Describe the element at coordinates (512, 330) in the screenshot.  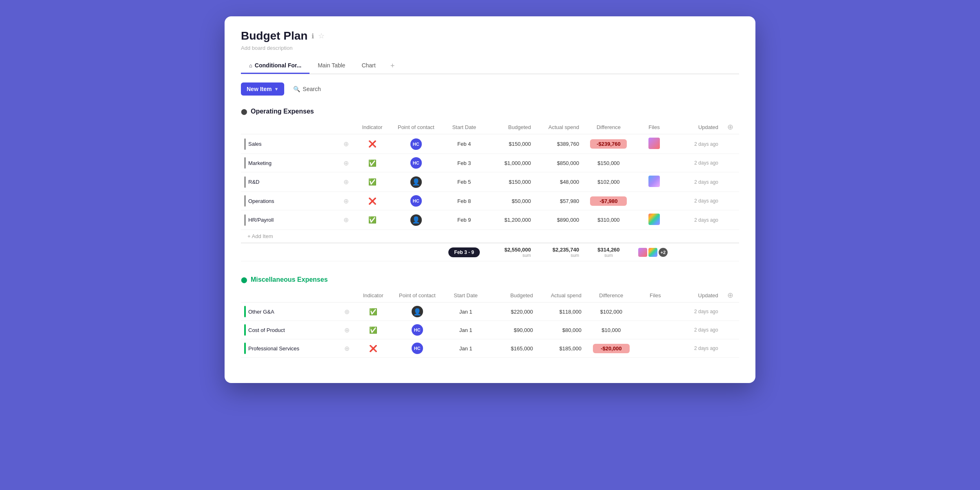
I see `row-budget-cell: $90,000` at that location.